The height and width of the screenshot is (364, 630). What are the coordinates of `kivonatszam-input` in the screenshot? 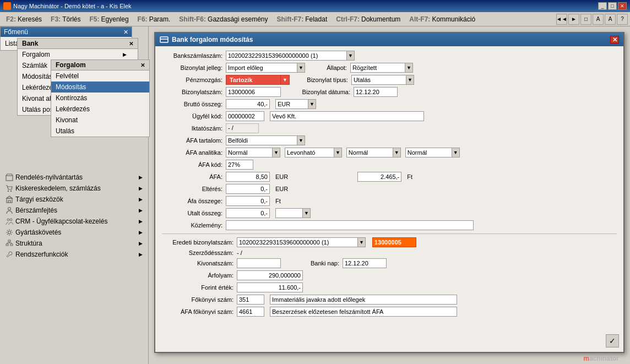 It's located at (259, 263).